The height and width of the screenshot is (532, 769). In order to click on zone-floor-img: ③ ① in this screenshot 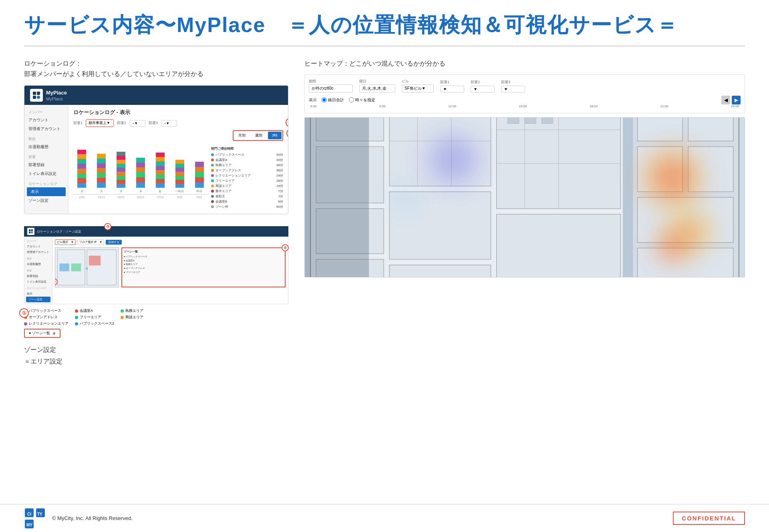, I will do `click(87, 267)`.